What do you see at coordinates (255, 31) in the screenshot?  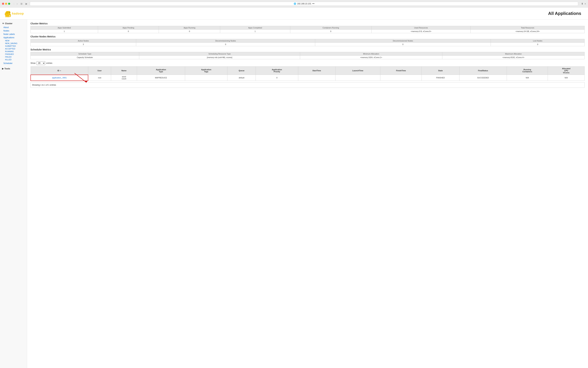 I see `val-apps-completed: 1` at bounding box center [255, 31].